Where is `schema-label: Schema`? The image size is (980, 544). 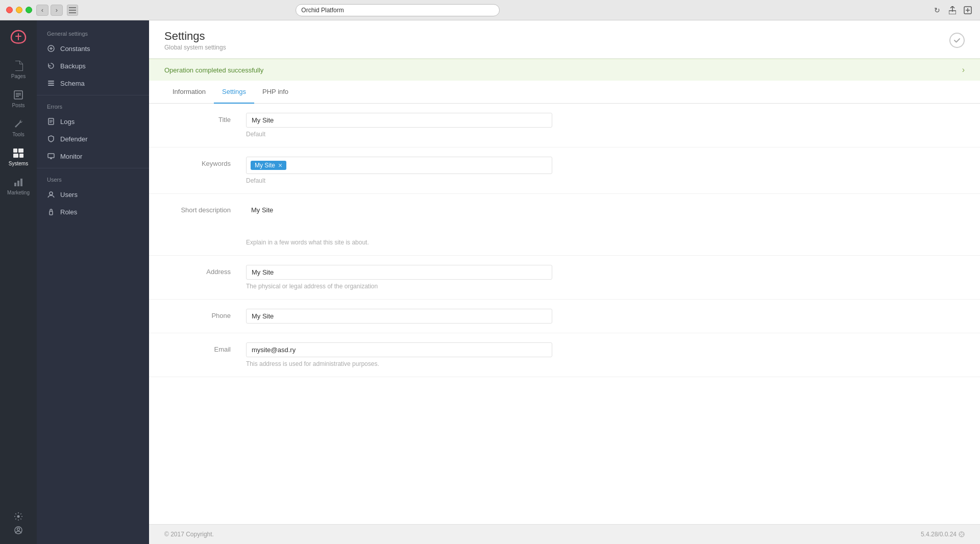 schema-label: Schema is located at coordinates (72, 84).